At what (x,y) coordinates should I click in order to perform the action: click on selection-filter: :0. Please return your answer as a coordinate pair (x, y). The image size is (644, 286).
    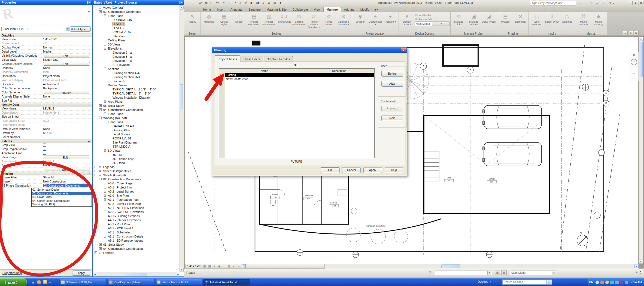
    Looking at the image, I should click on (638, 272).